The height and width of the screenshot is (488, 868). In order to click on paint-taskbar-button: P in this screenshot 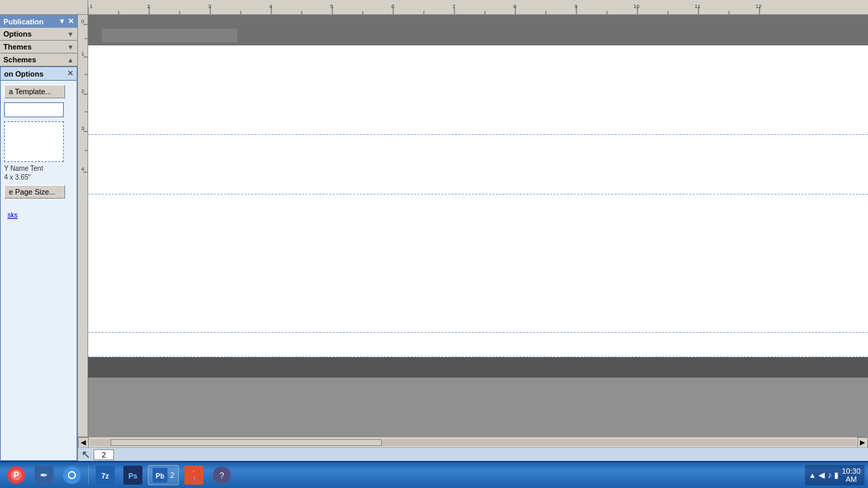, I will do `click(16, 475)`.